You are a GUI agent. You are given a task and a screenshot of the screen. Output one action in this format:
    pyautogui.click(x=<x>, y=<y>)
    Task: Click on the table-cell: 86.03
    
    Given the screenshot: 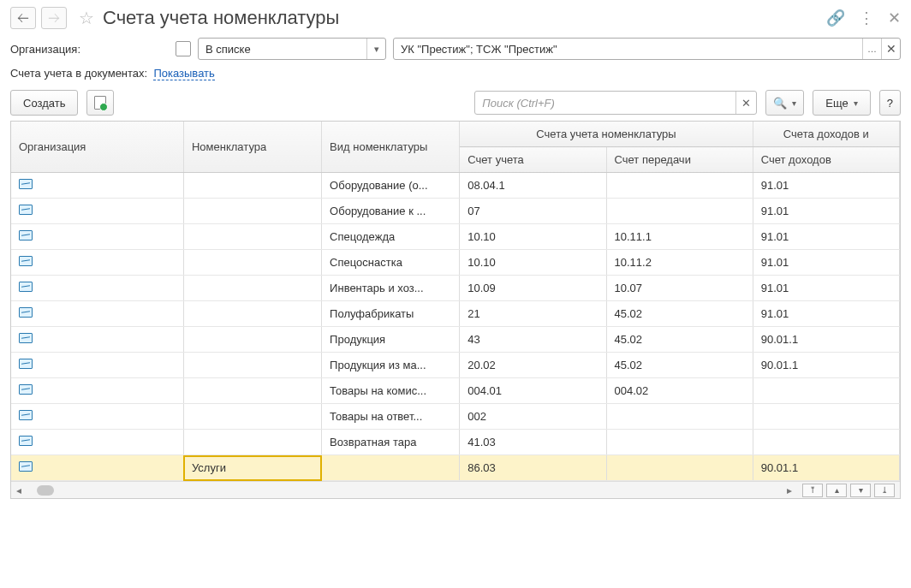 What is the action you would take?
    pyautogui.click(x=533, y=468)
    